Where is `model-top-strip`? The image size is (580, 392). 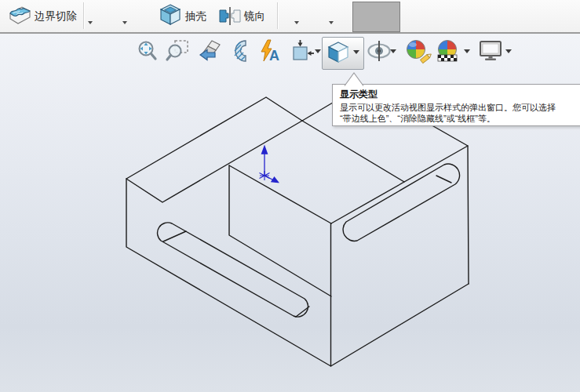 model-top-strip is located at coordinates (214, 150).